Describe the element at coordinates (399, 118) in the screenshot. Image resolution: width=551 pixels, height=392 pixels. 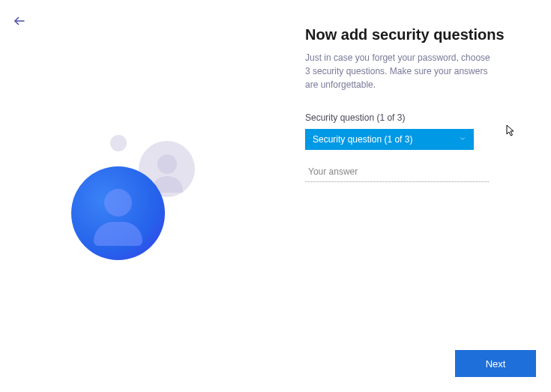
I see `question-label: Security question (1 of 3)` at that location.